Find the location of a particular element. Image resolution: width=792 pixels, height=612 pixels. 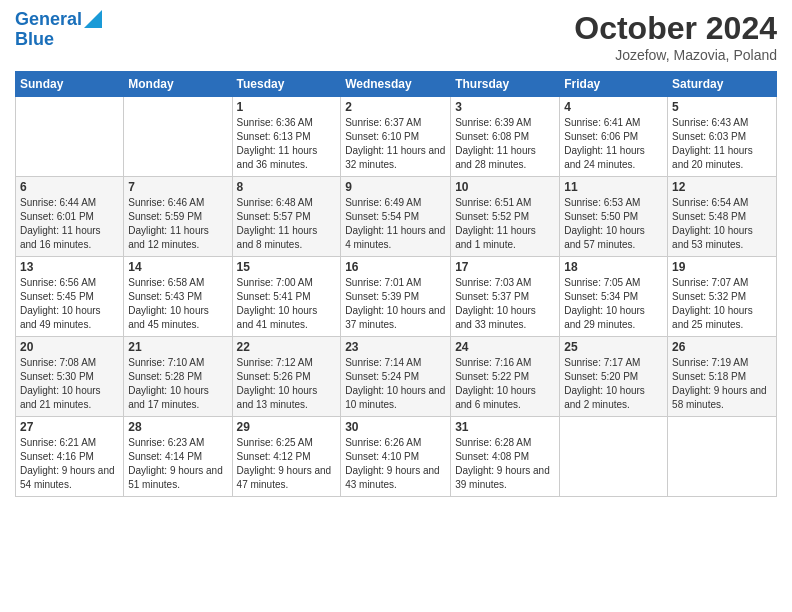

weekday-header-row: Sunday Monday Tuesday Wednesday Thursday… is located at coordinates (396, 84).